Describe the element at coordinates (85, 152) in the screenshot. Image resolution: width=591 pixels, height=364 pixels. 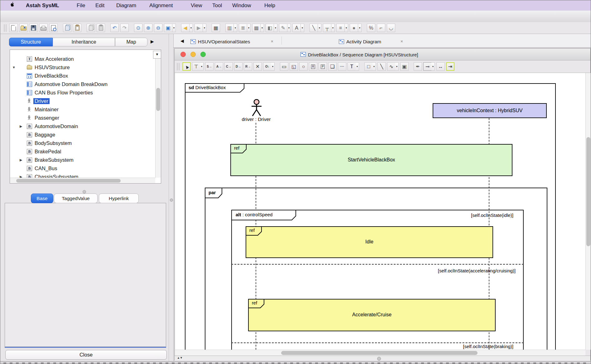
I see `tree-item-brakepedal: BBrakePedal` at that location.